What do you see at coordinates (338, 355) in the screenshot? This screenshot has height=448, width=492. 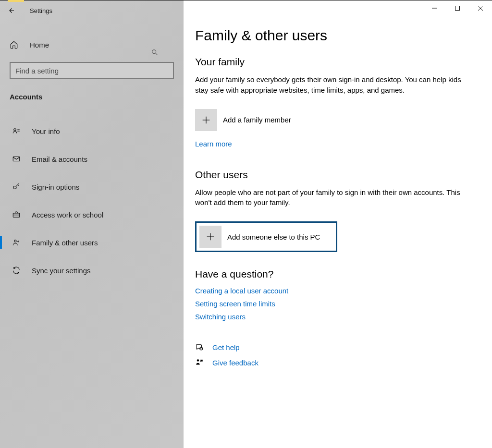 I see `footer-links: Get help Give feedback` at bounding box center [338, 355].